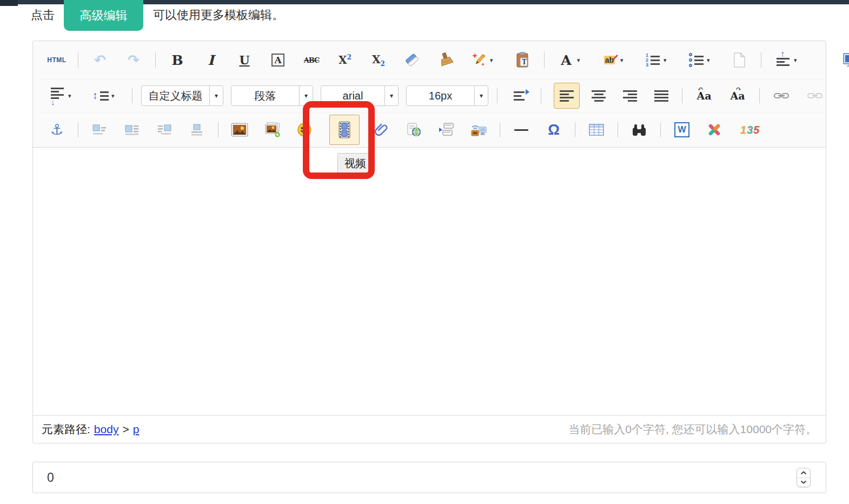  Describe the element at coordinates (211, 60) in the screenshot. I see `italic-button: I` at that location.